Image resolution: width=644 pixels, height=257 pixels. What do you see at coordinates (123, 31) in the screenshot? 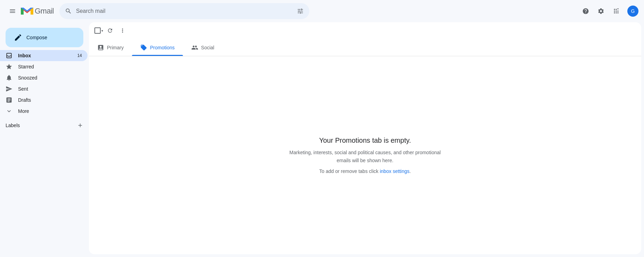
I see `more-options-button` at bounding box center [123, 31].